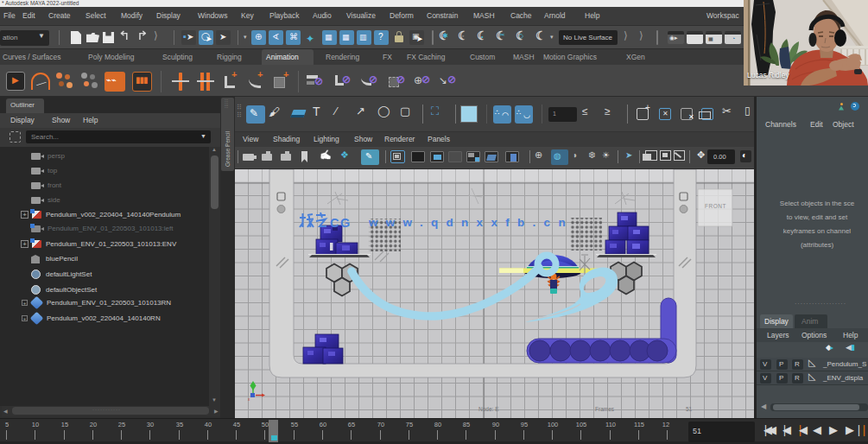 This screenshot has width=868, height=444. Describe the element at coordinates (715, 206) in the screenshot. I see `svg-text: FRONT` at that location.